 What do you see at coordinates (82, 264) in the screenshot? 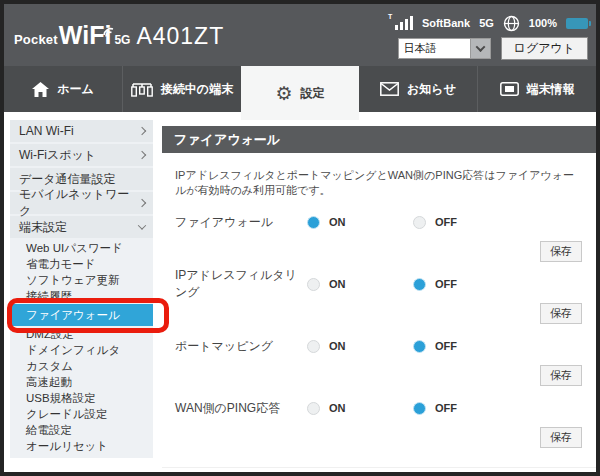
I see `sidebar-subitem-power-saving: 省電力モード` at bounding box center [82, 264].